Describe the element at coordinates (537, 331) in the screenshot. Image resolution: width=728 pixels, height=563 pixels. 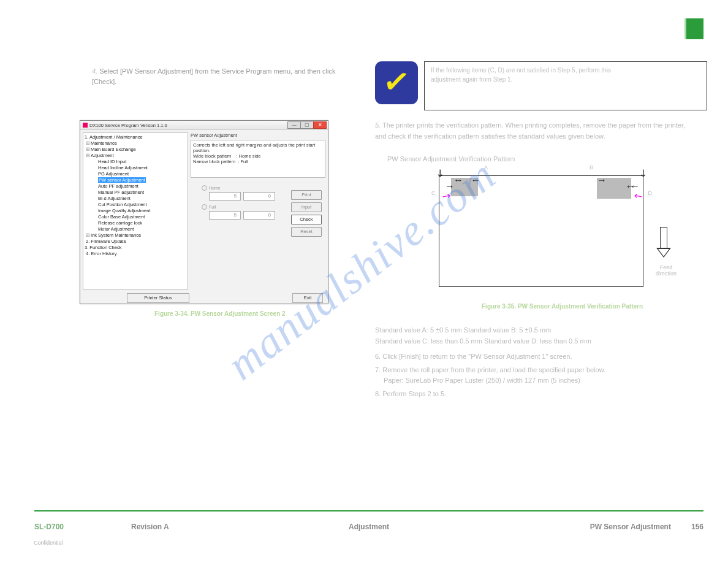
I see `standard-a-b: Standard value A: 5 ±0.5 mm Standard val…` at that location.